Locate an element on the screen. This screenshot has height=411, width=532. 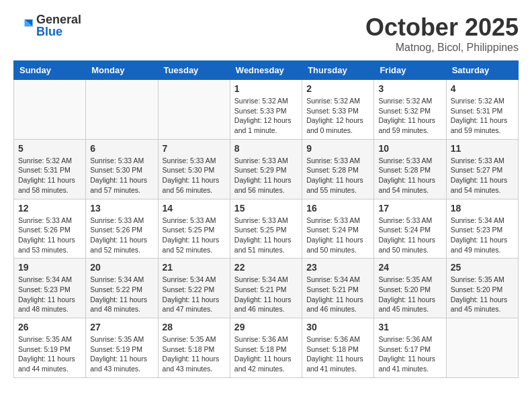
day-info: Sunrise: 5:36 AM Sunset: 5:17 PM Dayligh… is located at coordinates (410, 355).